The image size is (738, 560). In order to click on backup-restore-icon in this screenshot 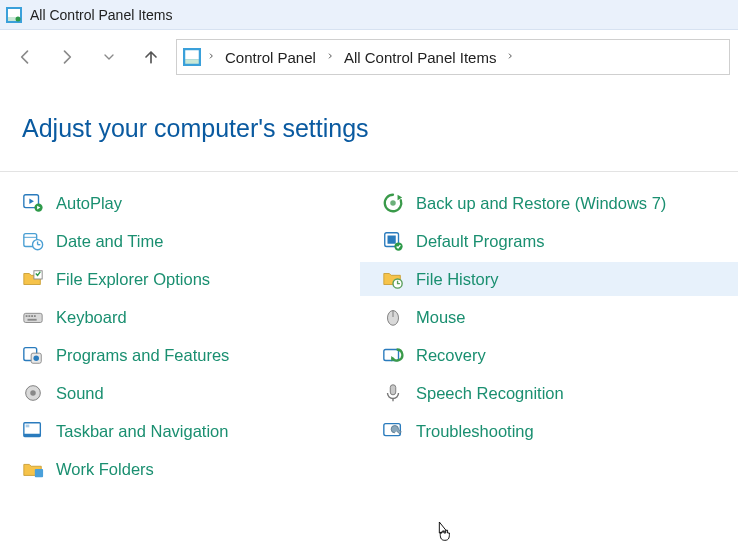, I will do `click(393, 203)`.